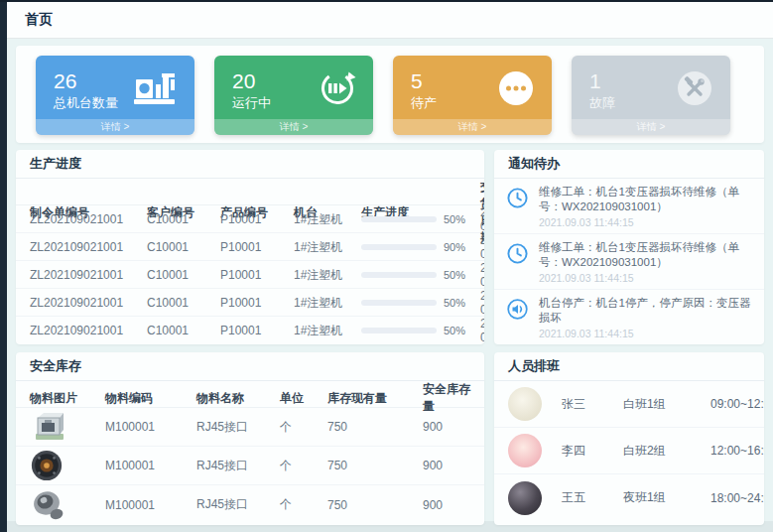 The height and width of the screenshot is (532, 773). What do you see at coordinates (695, 90) in the screenshot?
I see `tools-icon` at bounding box center [695, 90].